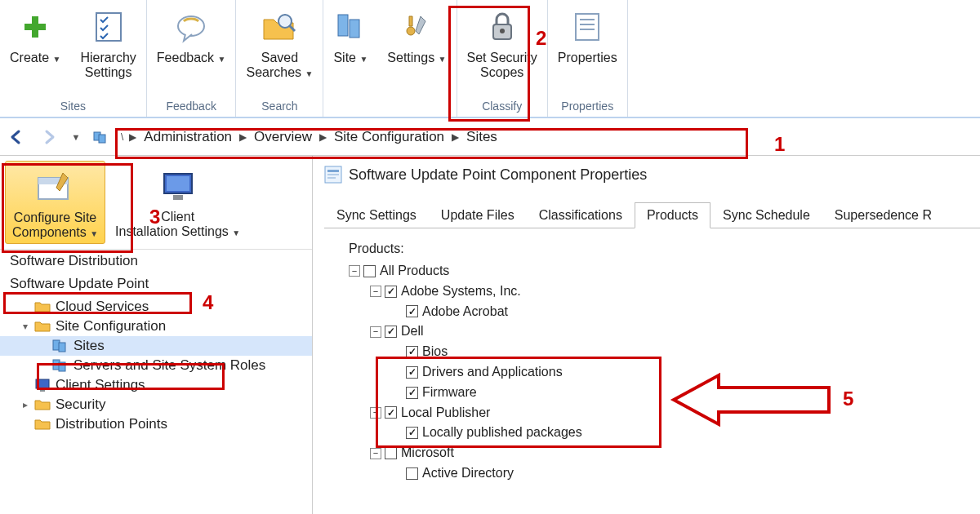  I want to click on chevron-right-icon: \, so click(121, 137).